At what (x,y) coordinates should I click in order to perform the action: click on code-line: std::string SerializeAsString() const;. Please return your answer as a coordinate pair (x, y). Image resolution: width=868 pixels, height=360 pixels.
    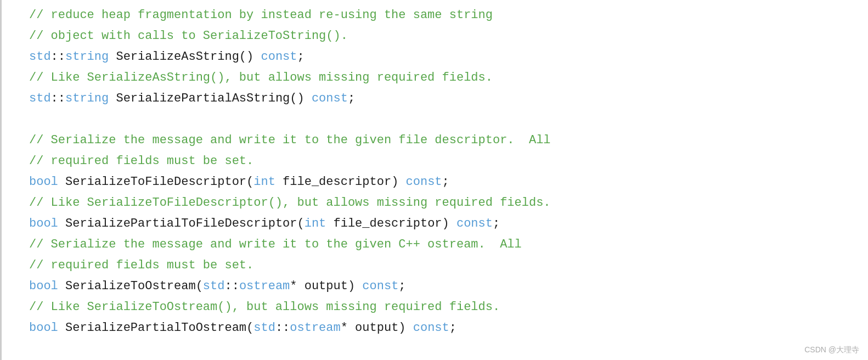
    Looking at the image, I should click on (435, 58).